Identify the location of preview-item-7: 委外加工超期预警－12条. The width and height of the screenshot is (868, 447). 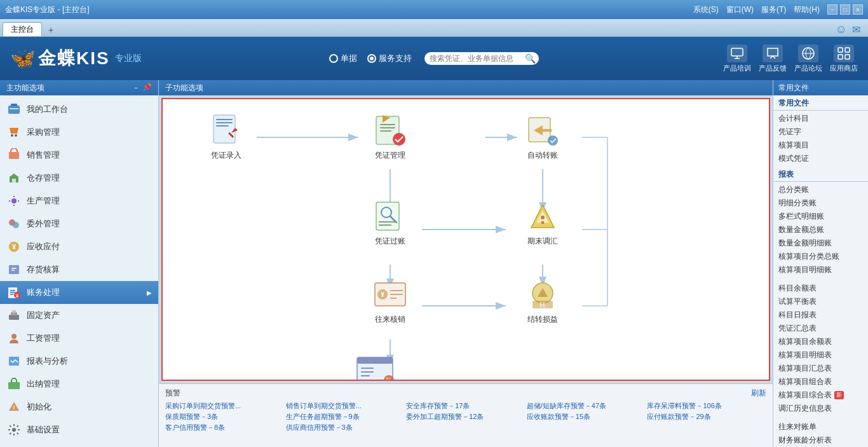
(466, 417).